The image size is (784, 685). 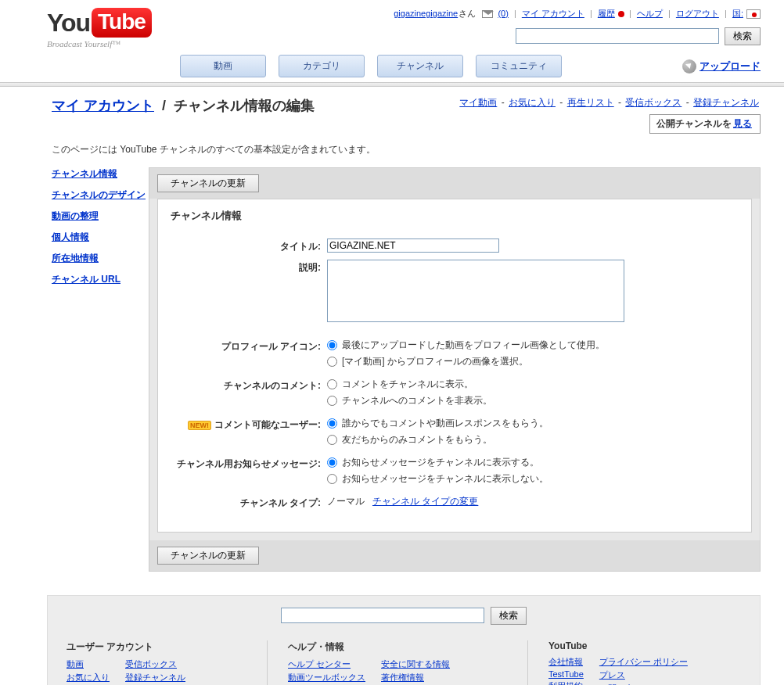 What do you see at coordinates (643, 662) in the screenshot?
I see `footer-yt-privacy: プライバシー ポリシー` at bounding box center [643, 662].